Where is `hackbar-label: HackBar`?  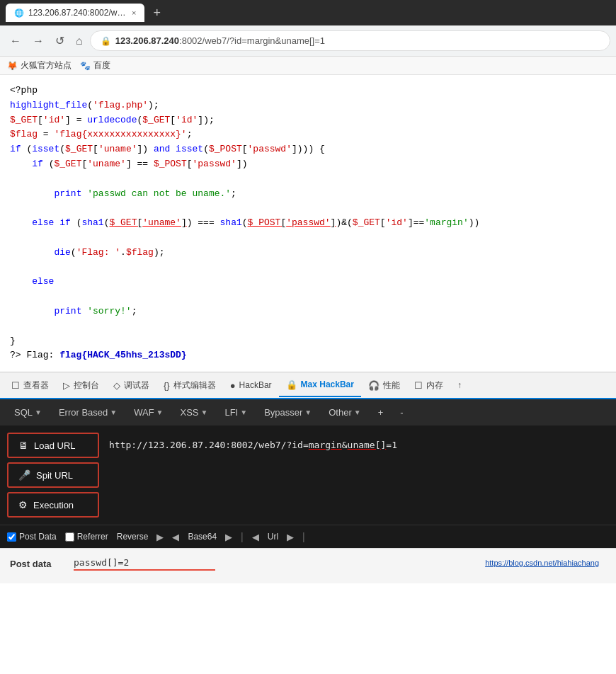 hackbar-label: HackBar is located at coordinates (256, 385).